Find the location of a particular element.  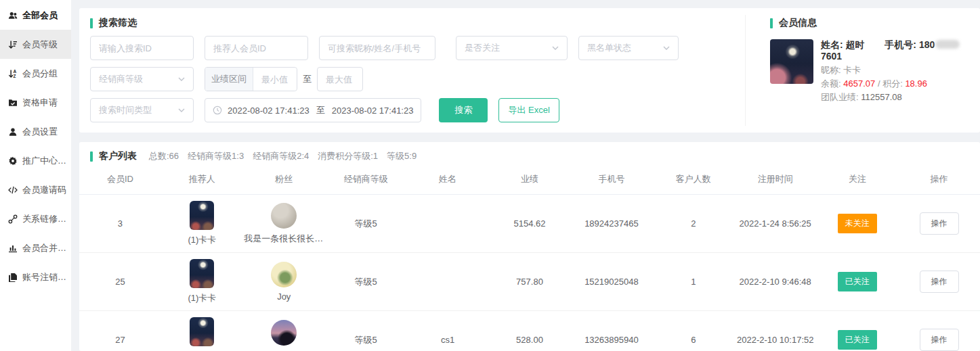

follow-status-select: 是否关注 is located at coordinates (512, 48).